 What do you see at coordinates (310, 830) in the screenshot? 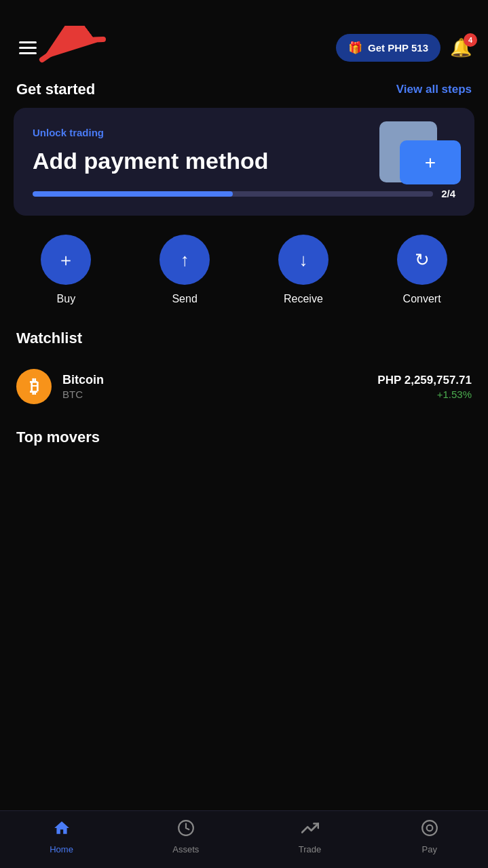
I see `trade-icon` at bounding box center [310, 830].